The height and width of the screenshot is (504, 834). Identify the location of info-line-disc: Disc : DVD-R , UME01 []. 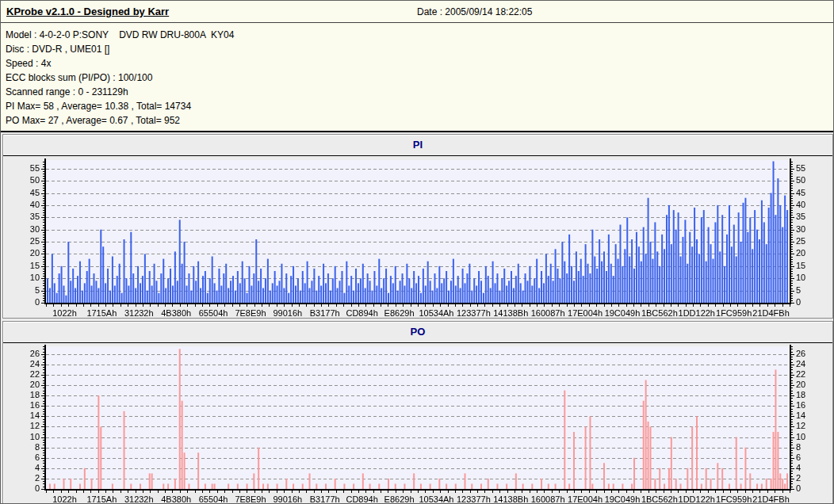
(419, 49).